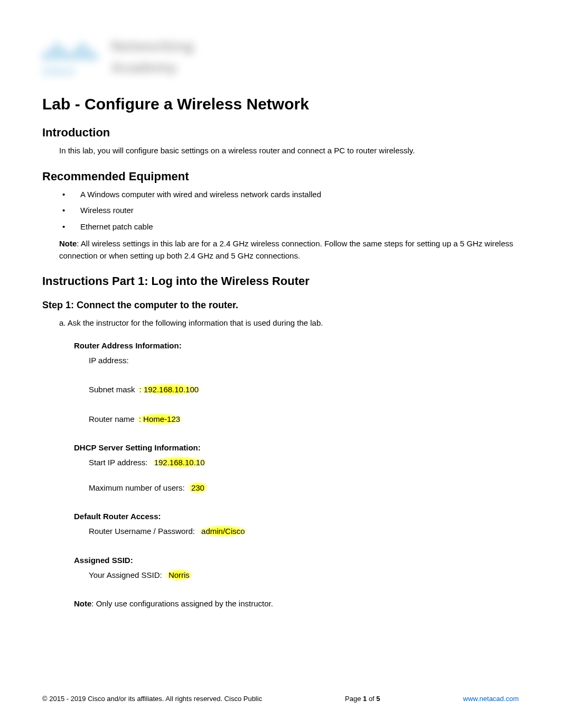 The width and height of the screenshot is (561, 728). What do you see at coordinates (291, 211) in the screenshot?
I see `equipment-list: A Windows computer with wired and wirele…` at bounding box center [291, 211].